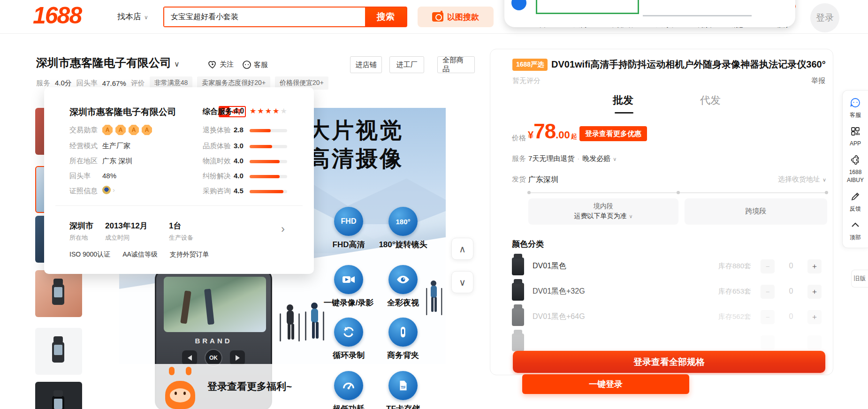 Image resolution: width=868 pixels, height=409 pixels. What do you see at coordinates (456, 17) in the screenshot?
I see `image-search-button: 以图搜款` at bounding box center [456, 17].